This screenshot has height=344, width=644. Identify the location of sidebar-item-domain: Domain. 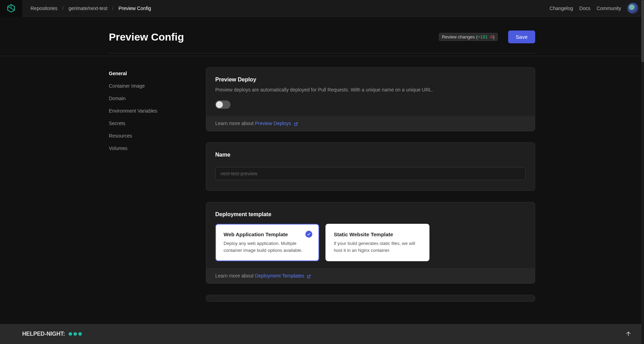
(150, 98).